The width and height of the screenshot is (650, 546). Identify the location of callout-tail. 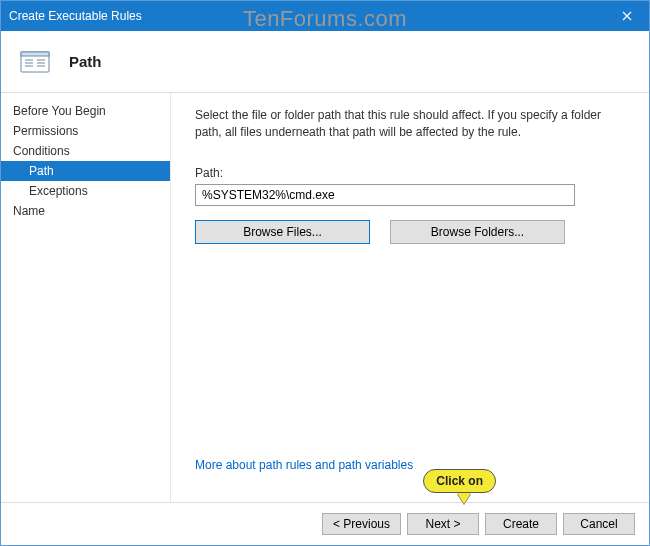
(464, 498).